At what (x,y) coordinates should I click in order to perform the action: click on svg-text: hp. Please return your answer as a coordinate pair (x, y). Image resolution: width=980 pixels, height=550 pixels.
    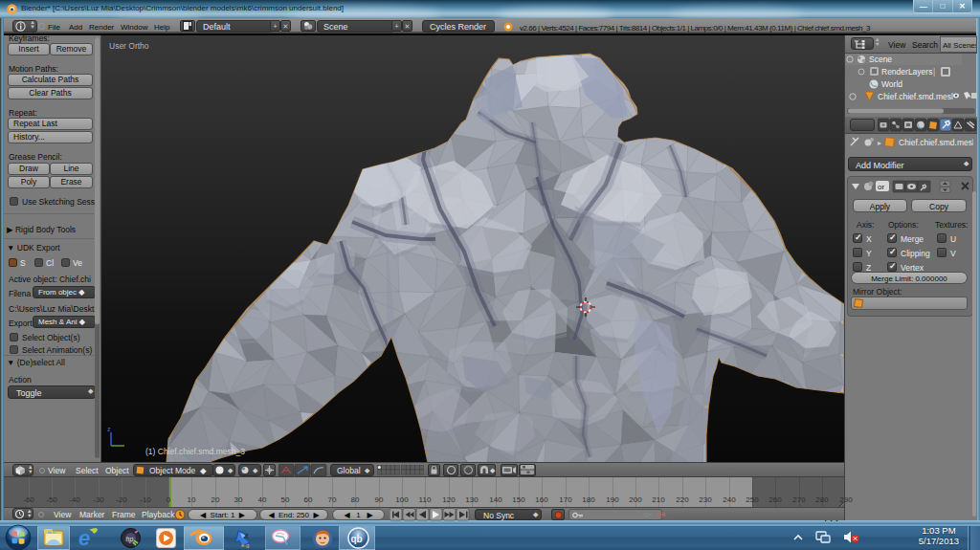
    Looking at the image, I should click on (130, 539).